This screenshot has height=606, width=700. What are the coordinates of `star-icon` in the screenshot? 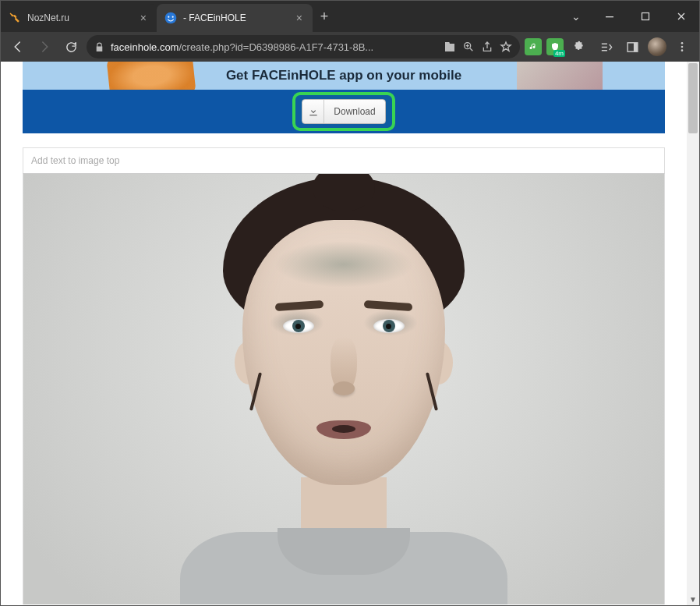 It's located at (506, 47).